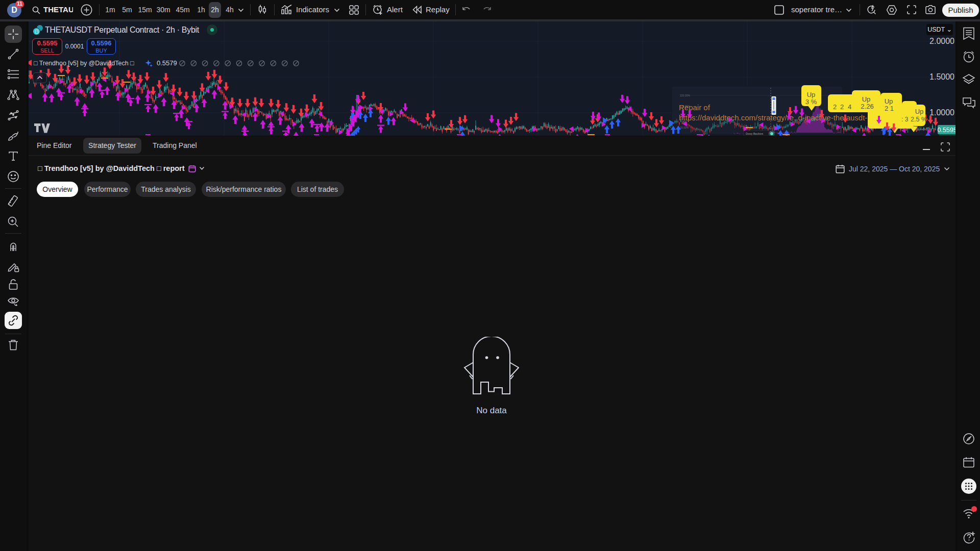 Image resolution: width=980 pixels, height=551 pixels. What do you see at coordinates (905, 119) in the screenshot?
I see `svg-text:: 3: : 3` at bounding box center [905, 119].